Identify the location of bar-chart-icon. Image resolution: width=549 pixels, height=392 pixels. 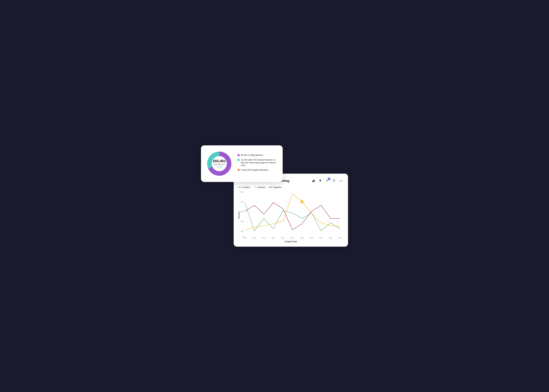
(313, 181).